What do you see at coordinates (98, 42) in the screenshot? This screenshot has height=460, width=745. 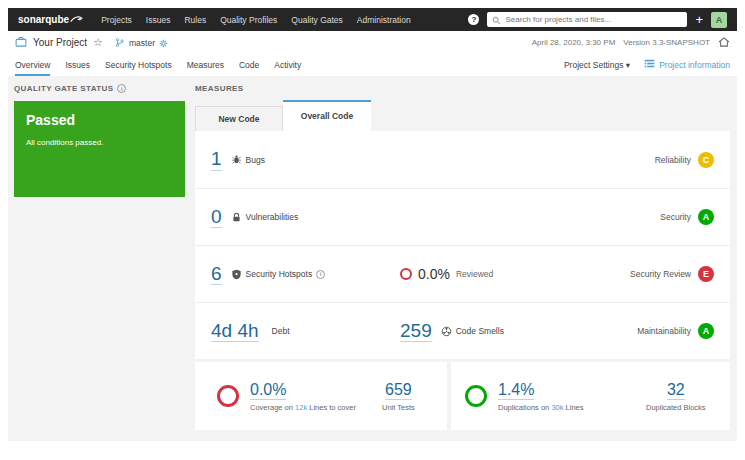 I see `favorite-star-icon: ☆` at bounding box center [98, 42].